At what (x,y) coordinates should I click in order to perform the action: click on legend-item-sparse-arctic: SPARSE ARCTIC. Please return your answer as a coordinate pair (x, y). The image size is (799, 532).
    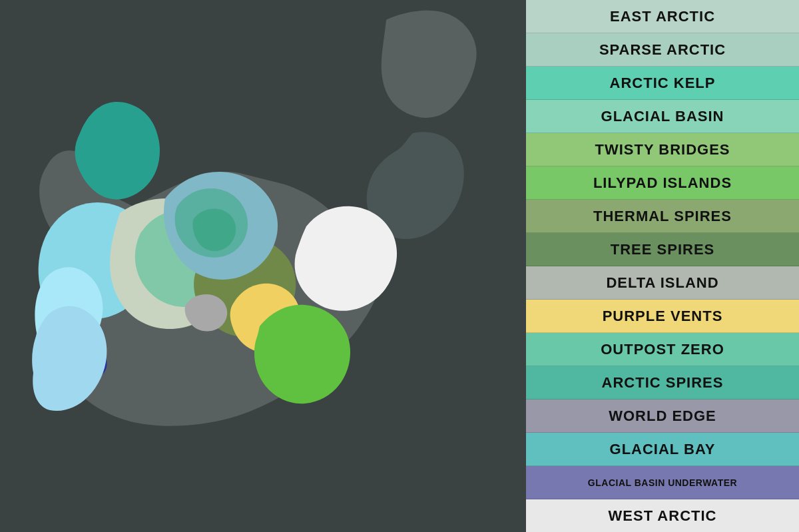
    Looking at the image, I should click on (663, 50).